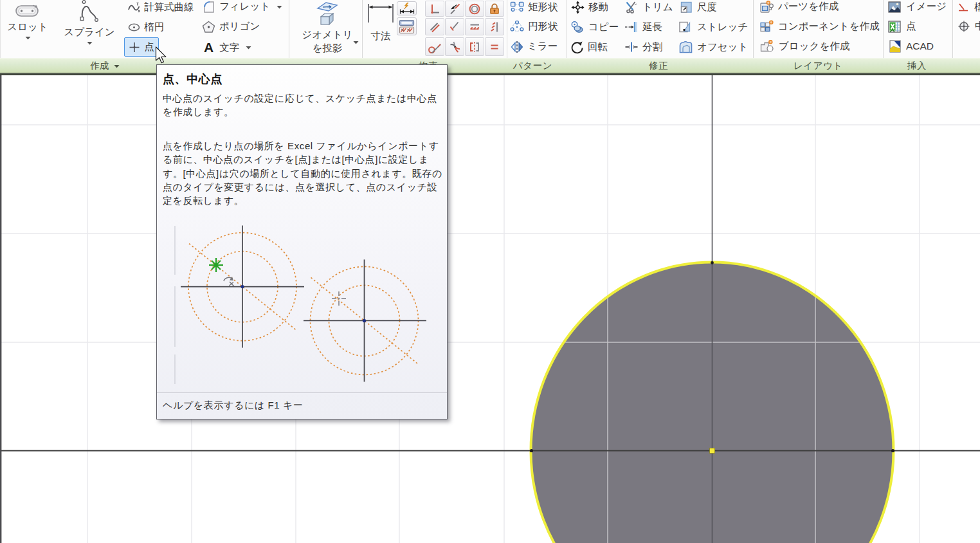 The image size is (980, 543). I want to click on left-figure, so click(242, 287).